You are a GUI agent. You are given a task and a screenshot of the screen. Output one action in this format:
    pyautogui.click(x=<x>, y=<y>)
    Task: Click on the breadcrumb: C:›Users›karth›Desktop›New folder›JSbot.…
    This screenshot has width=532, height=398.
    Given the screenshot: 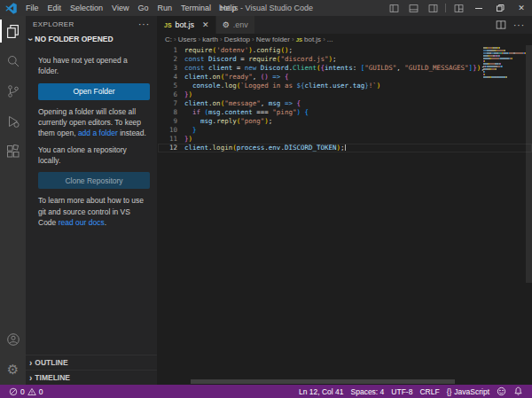 What is the action you would take?
    pyautogui.click(x=345, y=39)
    